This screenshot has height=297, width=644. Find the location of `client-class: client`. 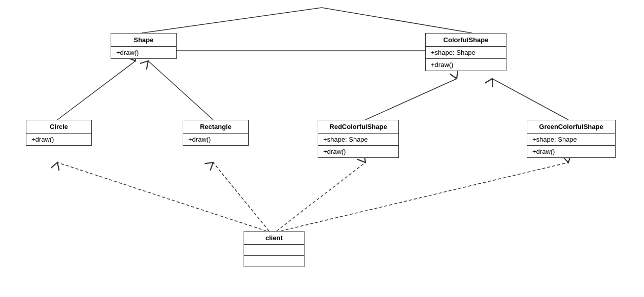

client-class: client is located at coordinates (274, 249).